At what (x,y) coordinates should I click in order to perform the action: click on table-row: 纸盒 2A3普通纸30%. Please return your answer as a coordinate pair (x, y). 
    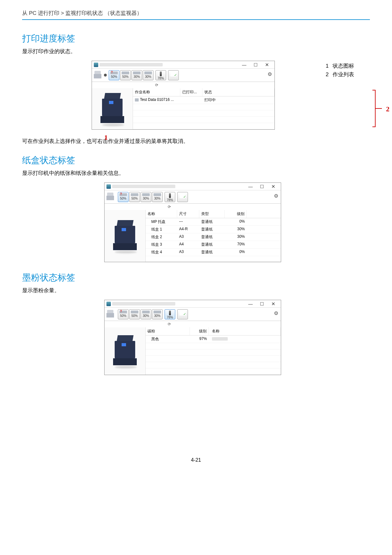
    Looking at the image, I should click on (213, 237).